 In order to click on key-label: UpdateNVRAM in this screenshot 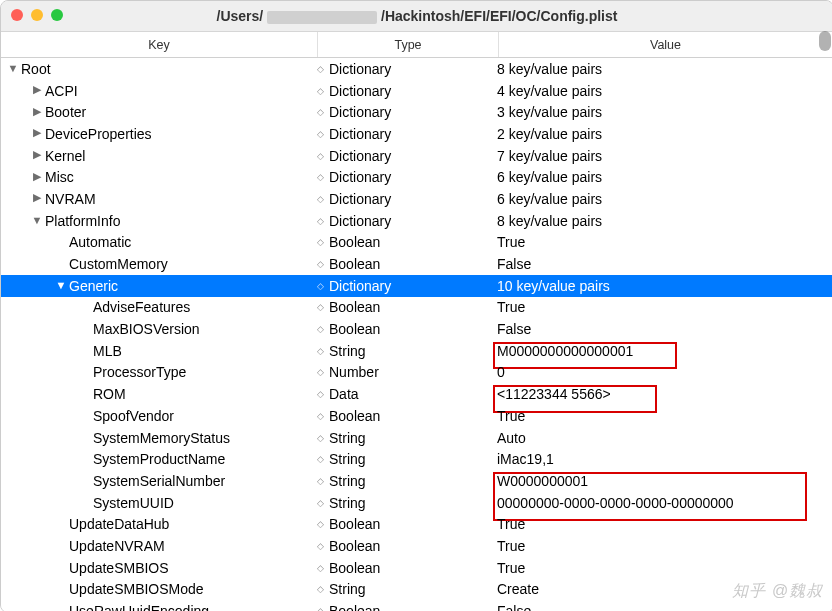, I will do `click(117, 546)`.